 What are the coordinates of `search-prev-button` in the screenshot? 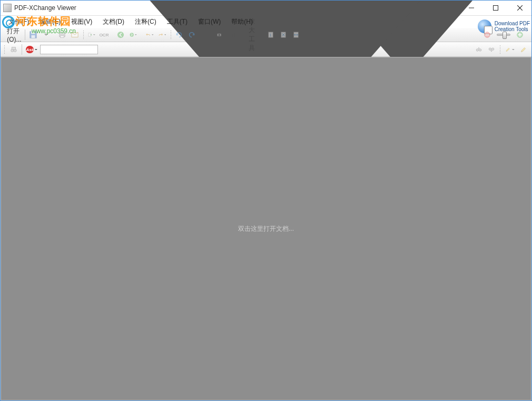 It's located at (479, 50).